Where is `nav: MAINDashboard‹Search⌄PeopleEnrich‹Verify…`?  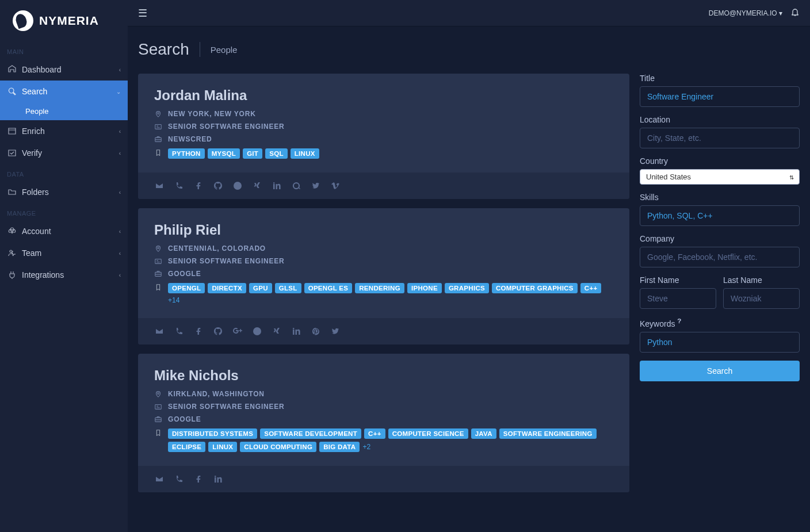
nav: MAINDashboard‹Search⌄PeopleEnrich‹Verify… is located at coordinates (64, 163).